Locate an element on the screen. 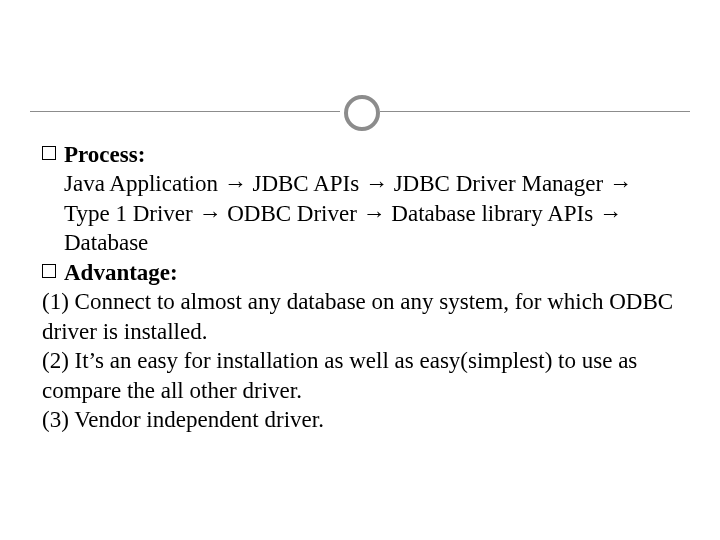 The image size is (720, 540). rule-circle-icon is located at coordinates (362, 113).